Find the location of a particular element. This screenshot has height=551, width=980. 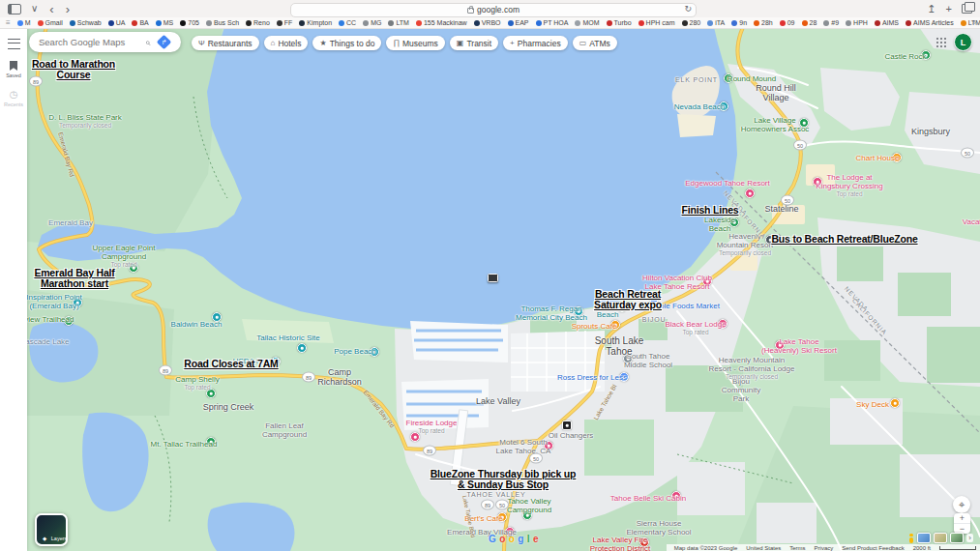

favorite-bookmark: HPH is located at coordinates (857, 23).